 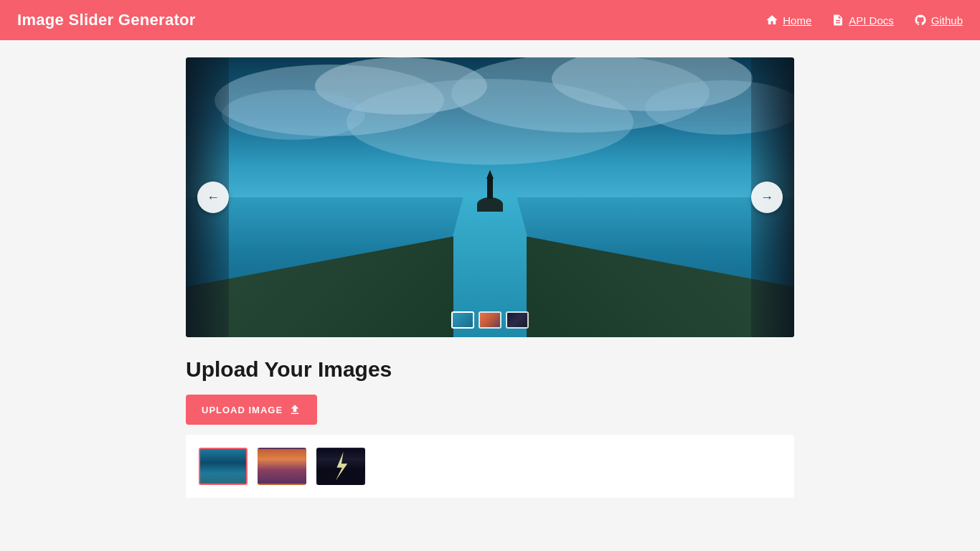 What do you see at coordinates (490, 320) in the screenshot?
I see `slider-dots` at bounding box center [490, 320].